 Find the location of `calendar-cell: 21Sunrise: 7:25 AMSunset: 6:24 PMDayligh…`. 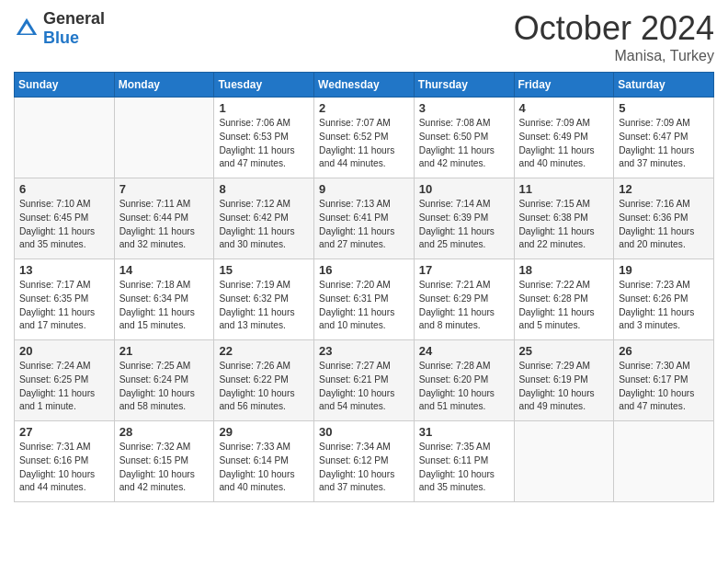

calendar-cell: 21Sunrise: 7:25 AMSunset: 6:24 PMDayligh… is located at coordinates (164, 381).